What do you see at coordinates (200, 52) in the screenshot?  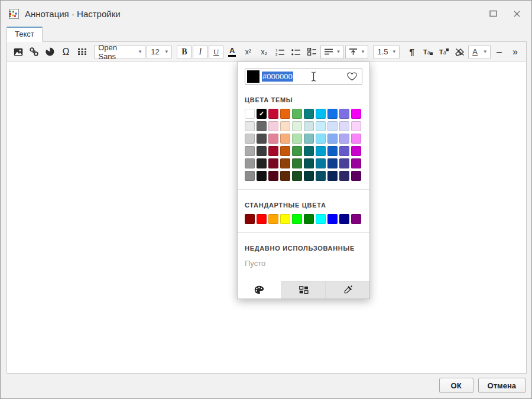 I see `italic-button: I` at bounding box center [200, 52].